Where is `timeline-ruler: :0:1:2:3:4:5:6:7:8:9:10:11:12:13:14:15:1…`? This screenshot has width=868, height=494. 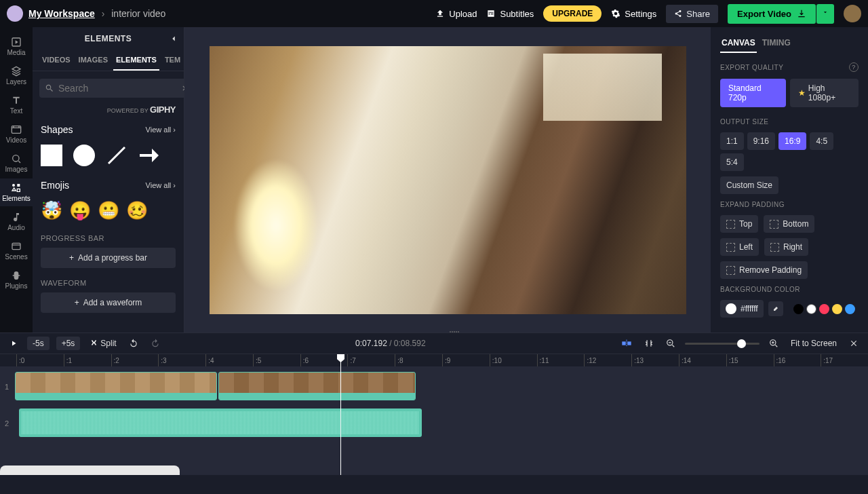 timeline-ruler: :0:1:2:3:4:5:6:7:8:9:10:11:12:13:14:15:1… is located at coordinates (434, 360).